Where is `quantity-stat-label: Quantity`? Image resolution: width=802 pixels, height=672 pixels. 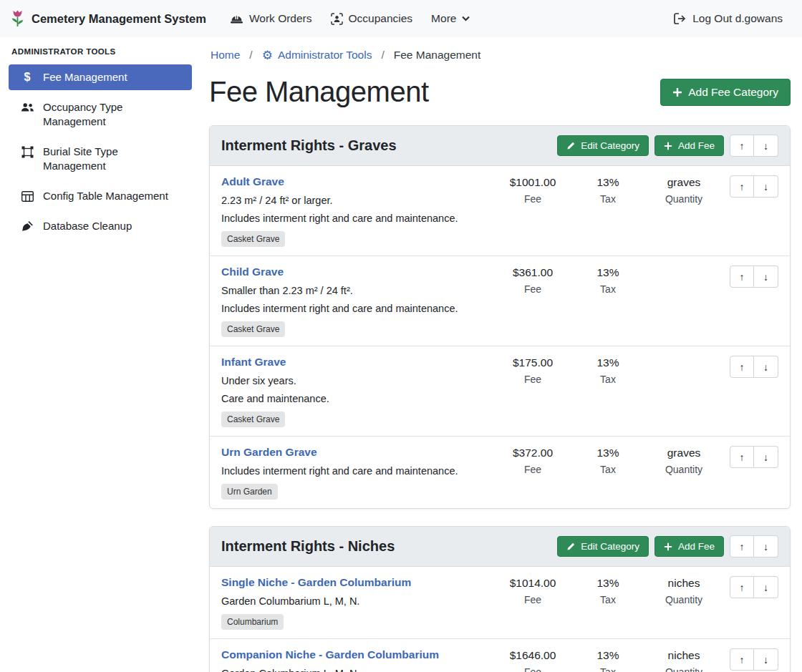 quantity-stat-label: Quantity is located at coordinates (684, 669).